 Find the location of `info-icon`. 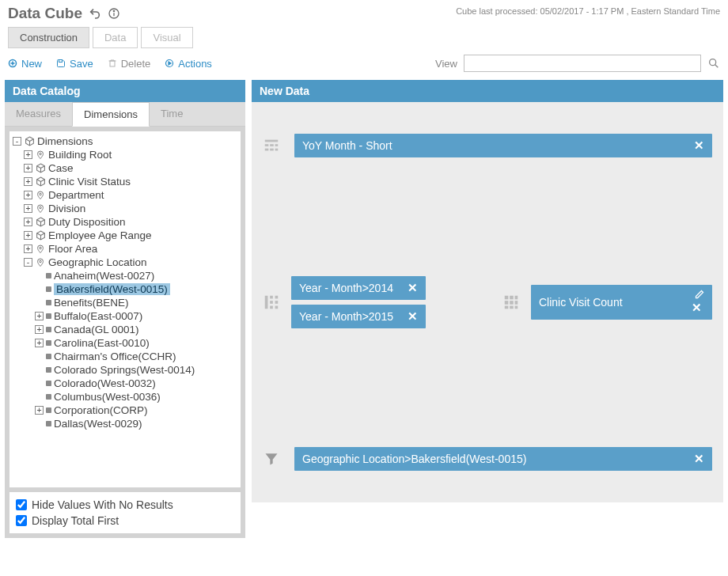

info-icon is located at coordinates (114, 13).